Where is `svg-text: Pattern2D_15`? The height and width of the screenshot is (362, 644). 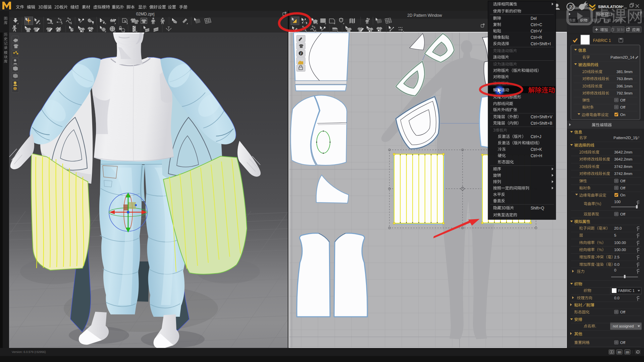
svg-text: Pattern2D_15 is located at coordinates (625, 138).